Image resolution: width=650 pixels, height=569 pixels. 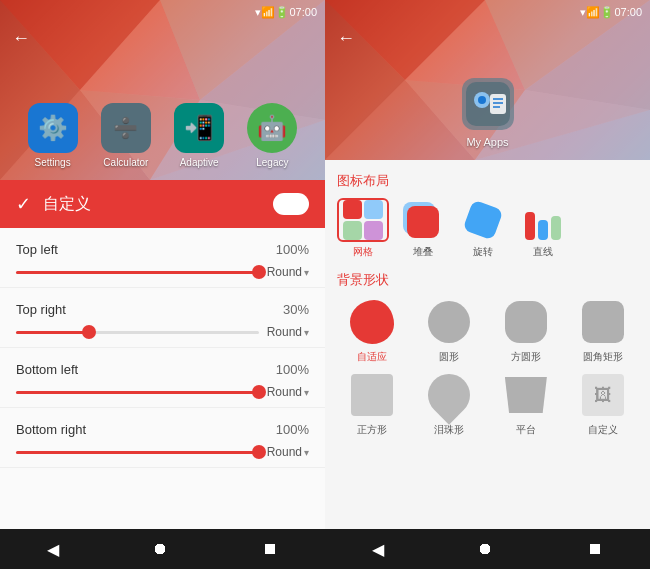 I want to click on shape-platform-shape, so click(x=526, y=395).